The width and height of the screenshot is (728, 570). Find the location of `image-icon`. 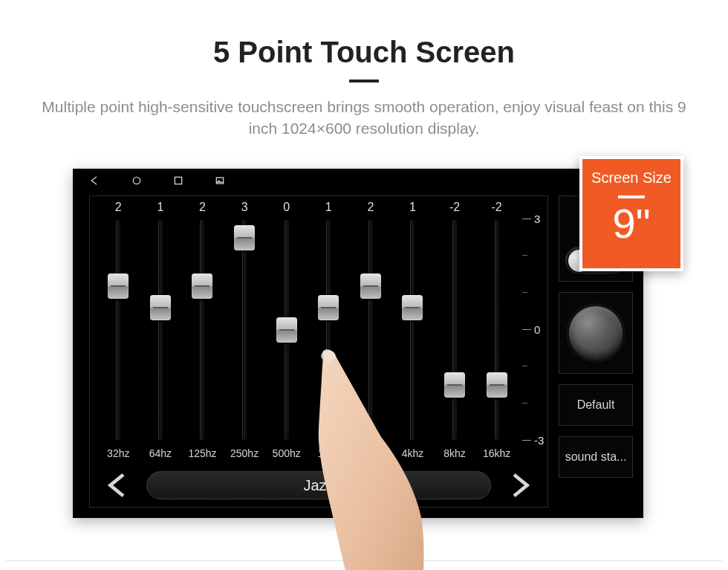

image-icon is located at coordinates (220, 182).